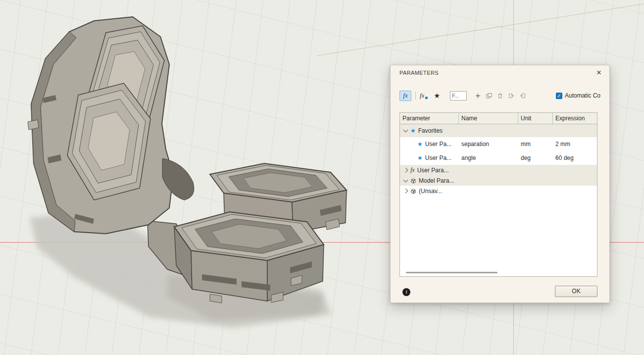 This screenshot has width=644, height=355. What do you see at coordinates (424, 96) in the screenshot?
I see `user-parameter-tool: fx` at bounding box center [424, 96].